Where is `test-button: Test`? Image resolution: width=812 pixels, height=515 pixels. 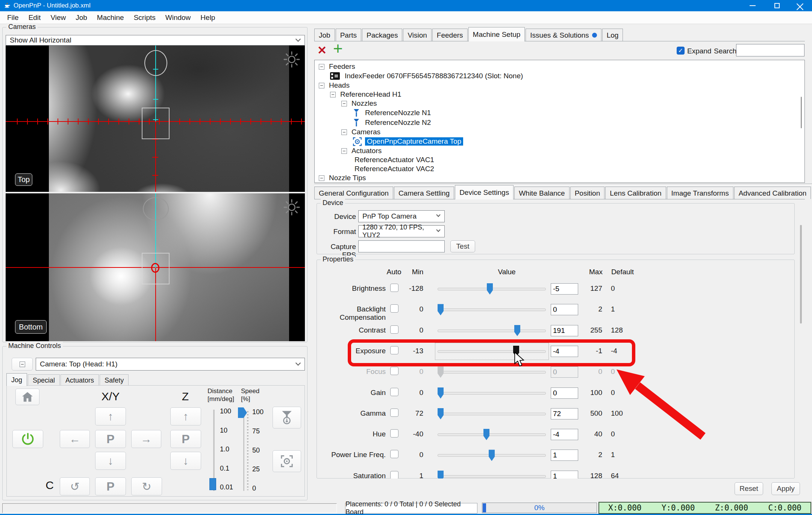 test-button: Test is located at coordinates (463, 246).